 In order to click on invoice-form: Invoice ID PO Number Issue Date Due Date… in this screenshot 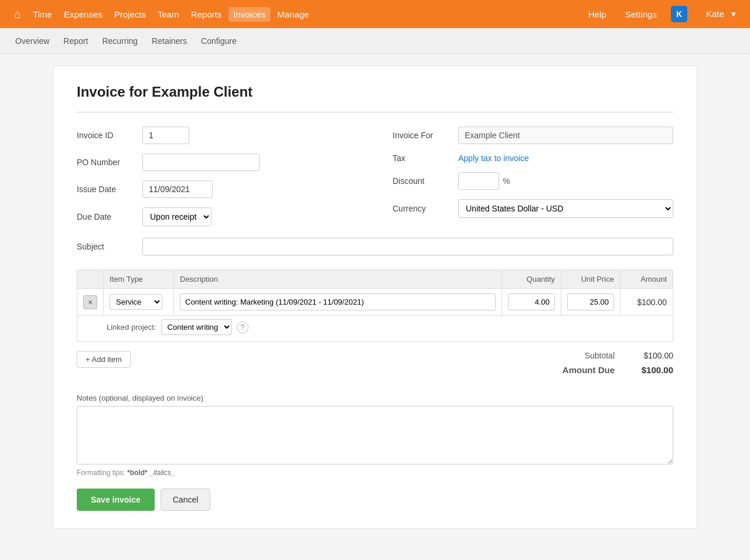, I will do `click(375, 176)`.